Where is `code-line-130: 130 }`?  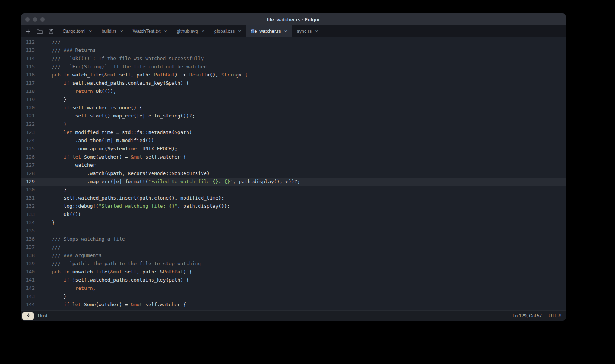
code-line-130: 130 } is located at coordinates (293, 190).